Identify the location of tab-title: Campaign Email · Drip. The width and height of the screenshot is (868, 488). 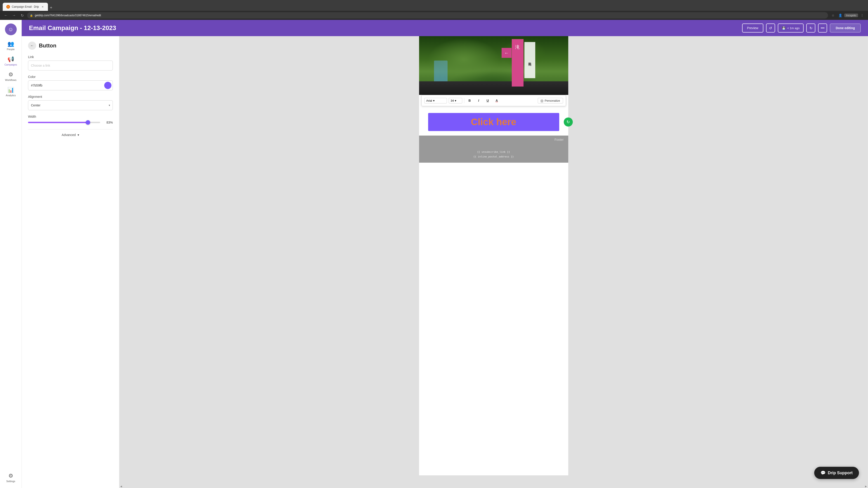
(25, 7).